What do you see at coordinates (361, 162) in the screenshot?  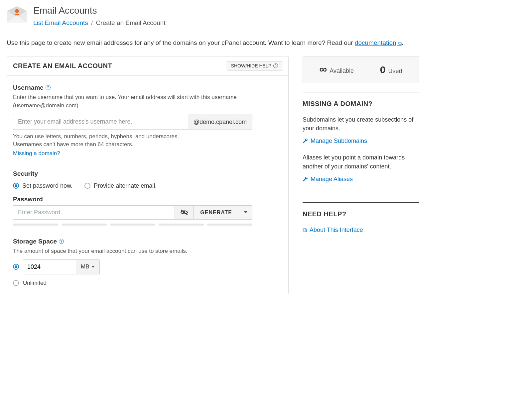 I see `alias-desc: Aliases let you point a domain towards a…` at bounding box center [361, 162].